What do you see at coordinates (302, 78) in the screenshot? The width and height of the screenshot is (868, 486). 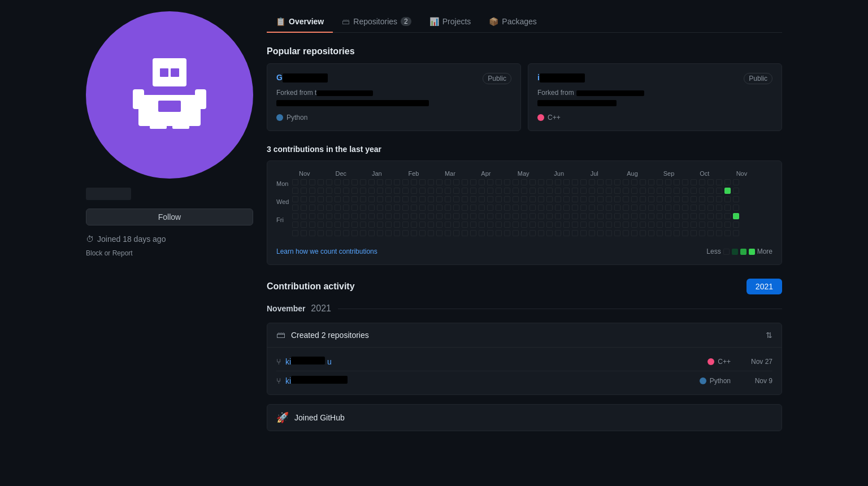 I see `repo-card-1-name: G` at bounding box center [302, 78].